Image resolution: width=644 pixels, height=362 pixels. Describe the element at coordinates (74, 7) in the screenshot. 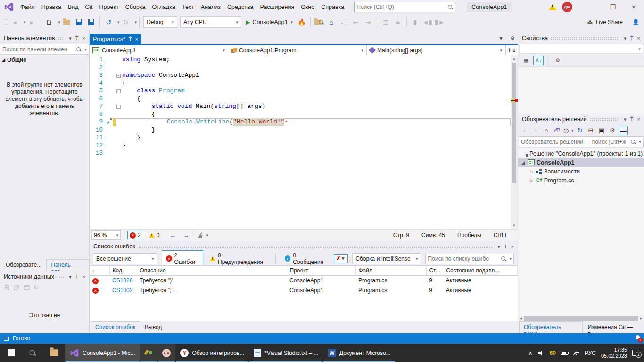

I see `menu-вид: Вид` at that location.